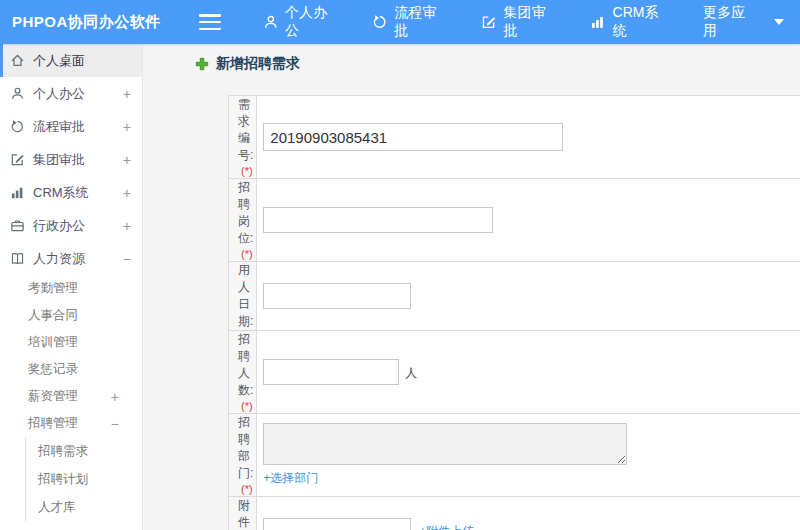 The width and height of the screenshot is (800, 530). Describe the element at coordinates (246, 130) in the screenshot. I see `field-label: 需求编号:` at that location.